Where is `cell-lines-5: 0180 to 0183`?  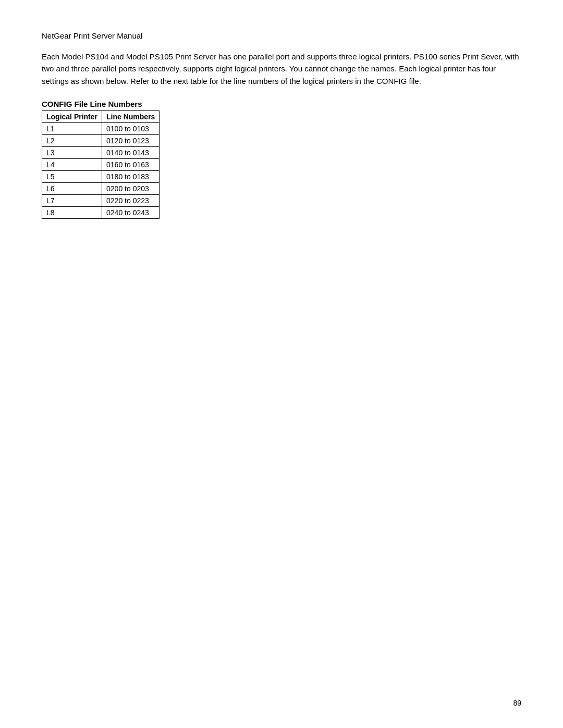
cell-lines-5: 0180 to 0183 is located at coordinates (131, 176).